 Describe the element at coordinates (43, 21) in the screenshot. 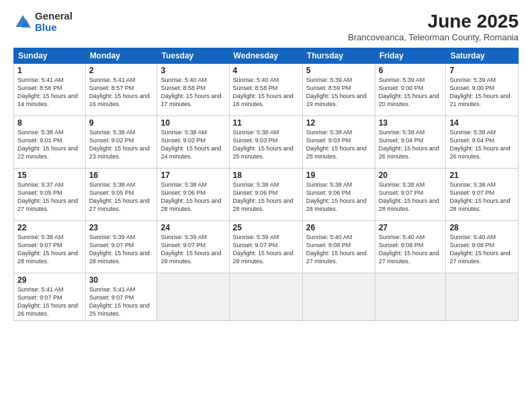

I see `logo: General Blue` at that location.